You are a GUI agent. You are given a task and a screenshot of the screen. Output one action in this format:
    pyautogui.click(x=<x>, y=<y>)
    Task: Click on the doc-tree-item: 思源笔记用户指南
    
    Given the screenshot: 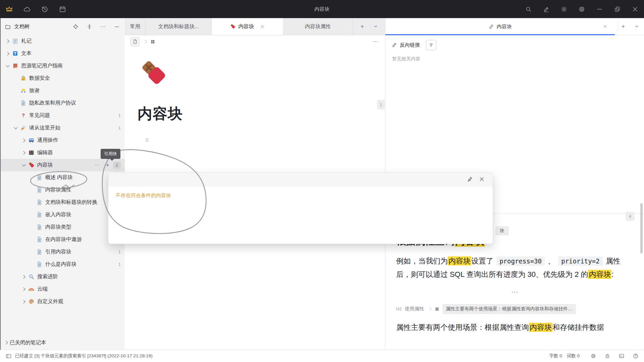 What is the action you would take?
    pyautogui.click(x=62, y=66)
    